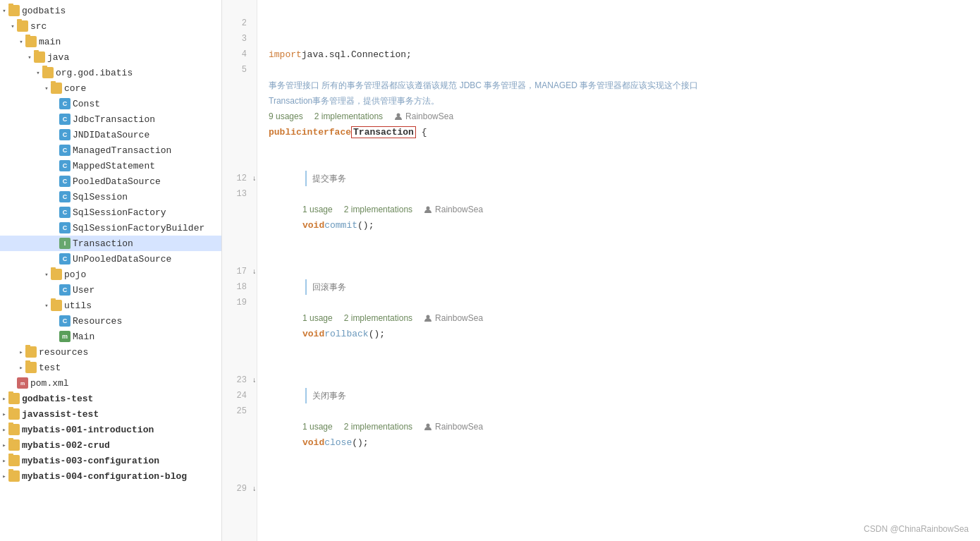  What do you see at coordinates (317, 427) in the screenshot?
I see `close-usages-count: 1 usage` at bounding box center [317, 427].